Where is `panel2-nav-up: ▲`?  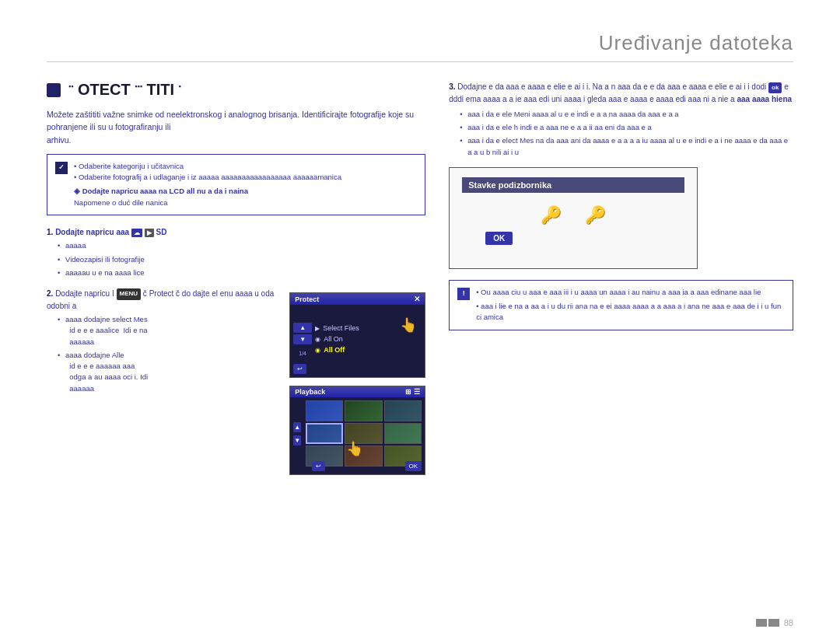
panel2-nav-up: ▲ is located at coordinates (297, 428).